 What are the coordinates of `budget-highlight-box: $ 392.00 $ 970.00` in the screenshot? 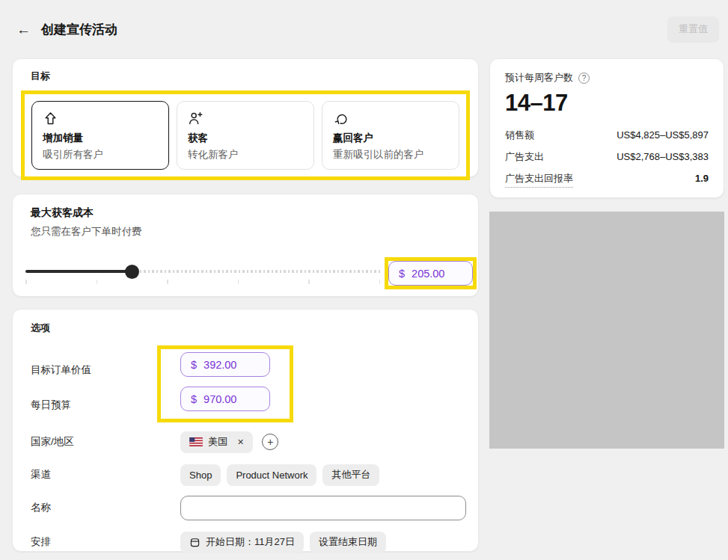 It's located at (225, 384).